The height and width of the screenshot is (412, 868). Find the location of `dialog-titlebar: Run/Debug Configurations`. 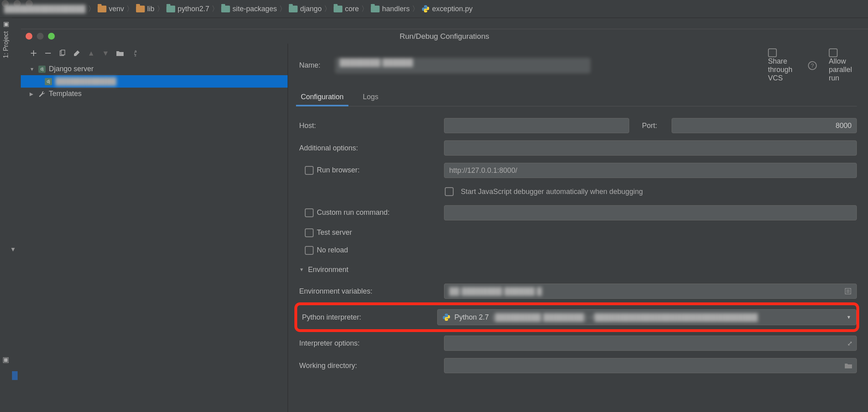

dialog-titlebar: Run/Debug Configurations is located at coordinates (444, 36).